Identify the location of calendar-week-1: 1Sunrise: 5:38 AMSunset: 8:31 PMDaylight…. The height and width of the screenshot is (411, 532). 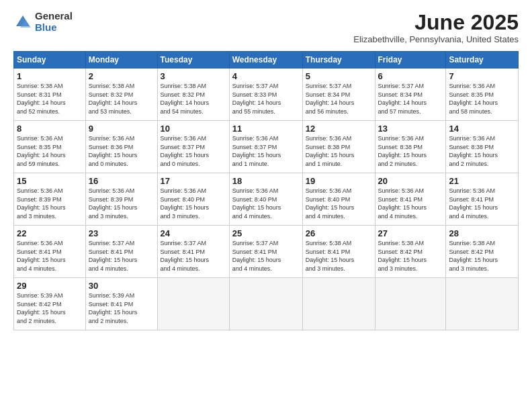
(266, 95).